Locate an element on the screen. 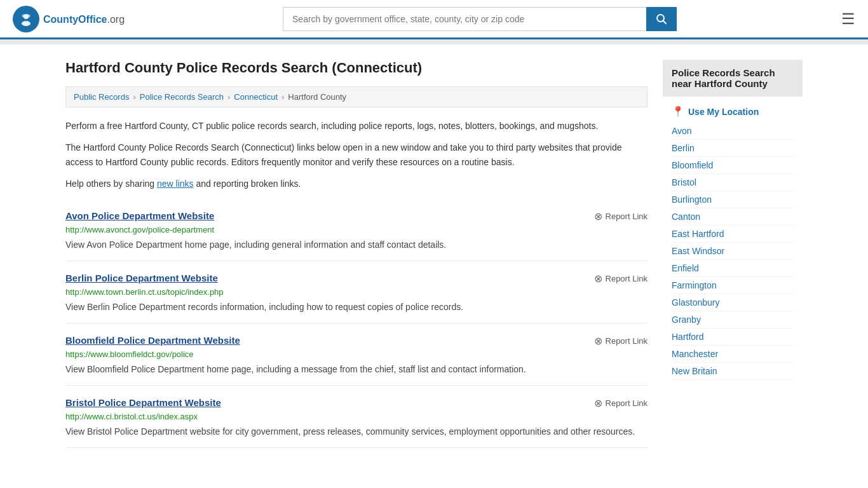  result-desc-2: View Bloomfield Police Department home p… is located at coordinates (356, 370).